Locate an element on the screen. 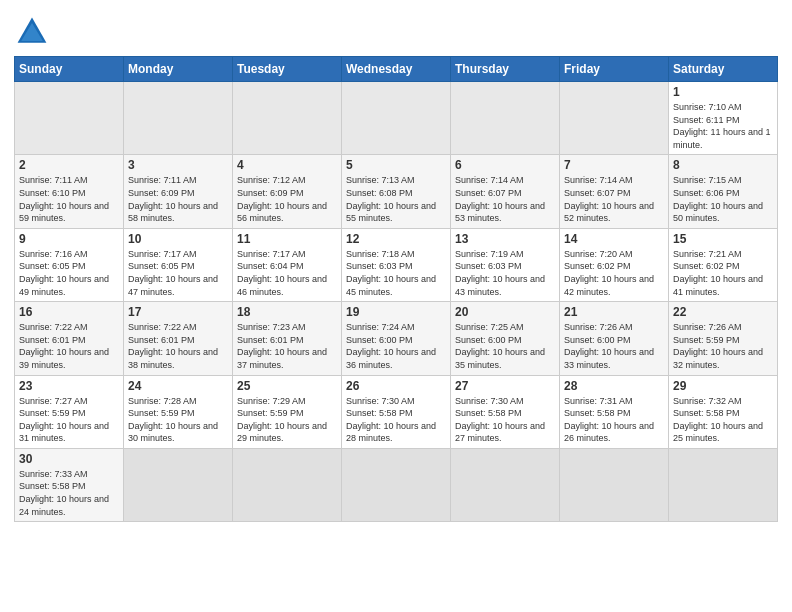  calendar-cell: 27Sunrise: 7:30 AM Sunset: 5:58 PM Dayli… is located at coordinates (506, 412).